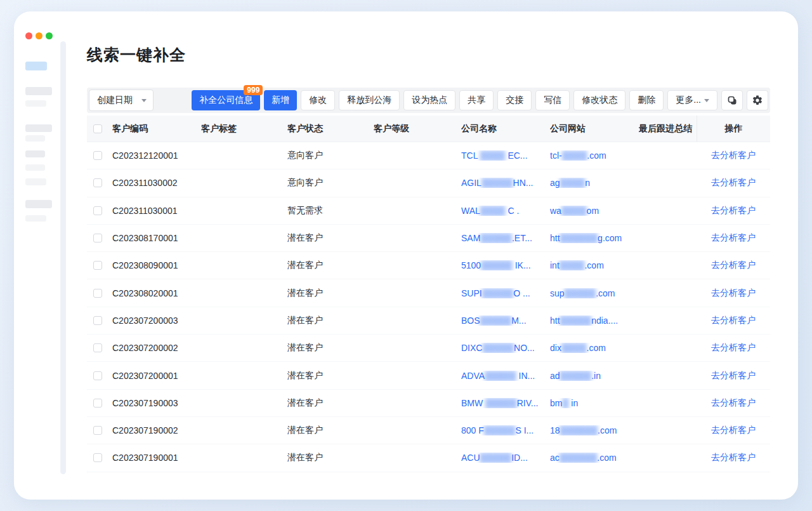 Image resolution: width=812 pixels, height=511 pixels. Describe the element at coordinates (429, 376) in the screenshot. I see `table-row: C202307200001潜在客户ADVA█████ IN...ad█████.…` at that location.